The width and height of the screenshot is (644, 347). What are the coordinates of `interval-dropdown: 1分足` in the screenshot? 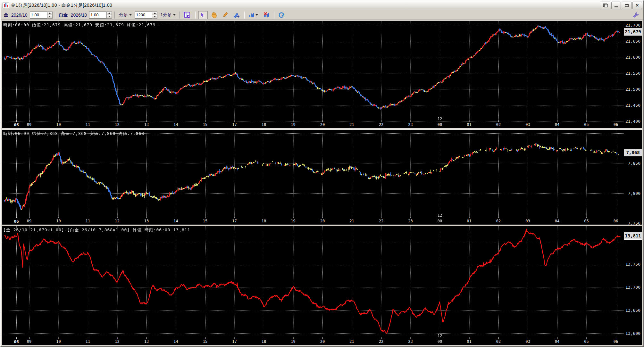 It's located at (168, 15).